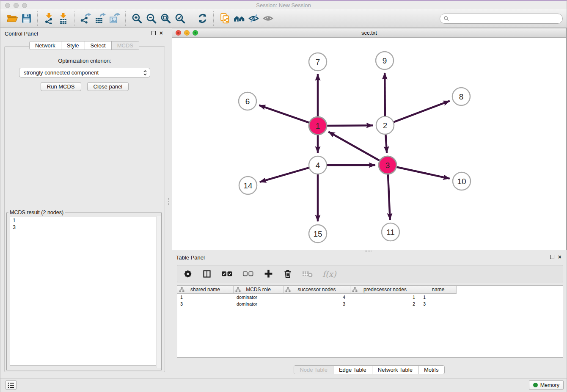 The height and width of the screenshot is (392, 567). What do you see at coordinates (329, 274) in the screenshot?
I see `fx-icon: f(x)` at bounding box center [329, 274].